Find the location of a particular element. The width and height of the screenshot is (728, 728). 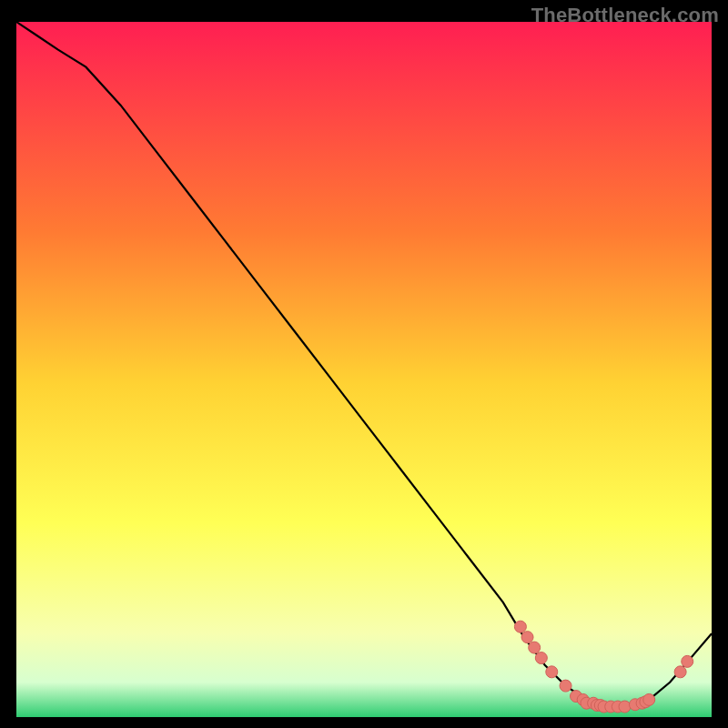

watermark-text: TheBottleneck.com is located at coordinates (625, 15).